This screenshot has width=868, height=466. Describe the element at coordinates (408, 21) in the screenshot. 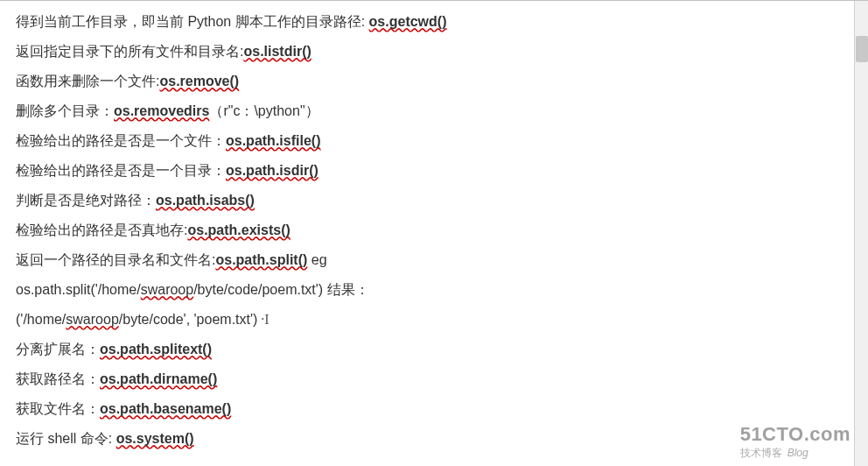

I see `code-function: os.getcwd()` at that location.